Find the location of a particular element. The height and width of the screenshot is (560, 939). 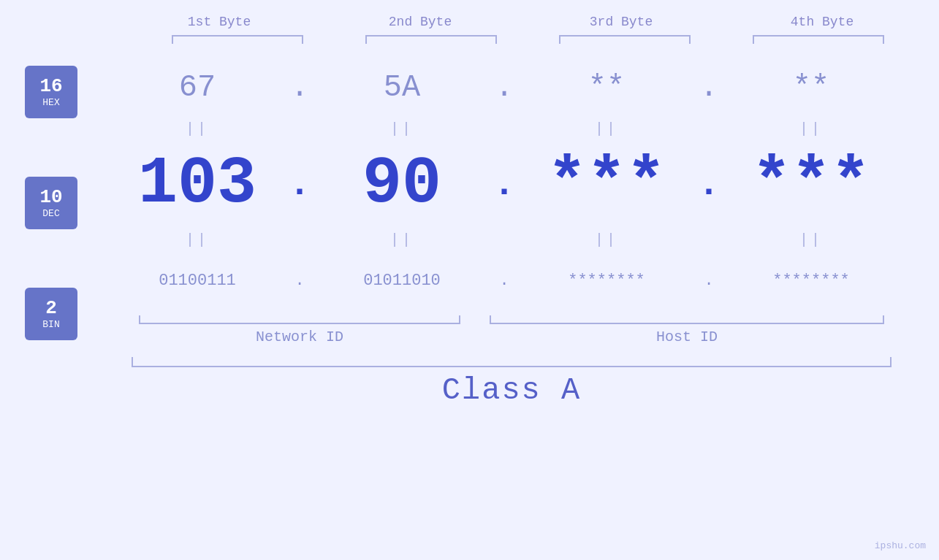

bin-cell-1: 01100111 is located at coordinates (197, 280).